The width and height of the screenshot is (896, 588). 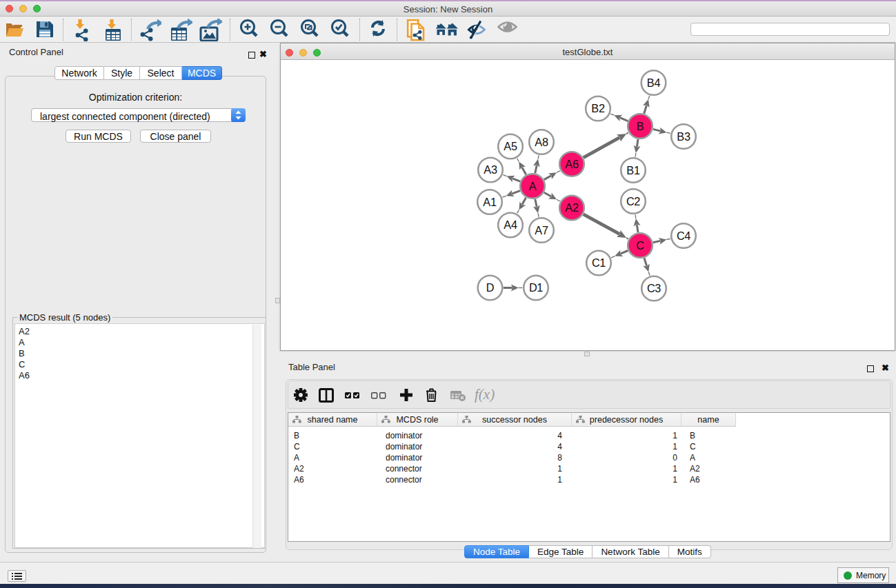 What do you see at coordinates (598, 108) in the screenshot?
I see `svg-text: B2` at bounding box center [598, 108].